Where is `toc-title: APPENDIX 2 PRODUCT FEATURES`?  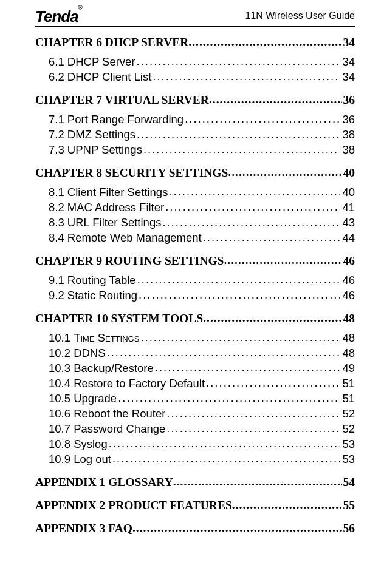 toc-title: APPENDIX 2 PRODUCT FEATURES is located at coordinates (134, 505).